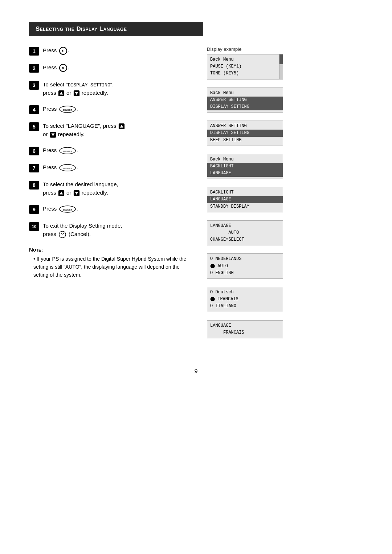  I want to click on select-btn-icon-9: SELECT, so click(68, 209).